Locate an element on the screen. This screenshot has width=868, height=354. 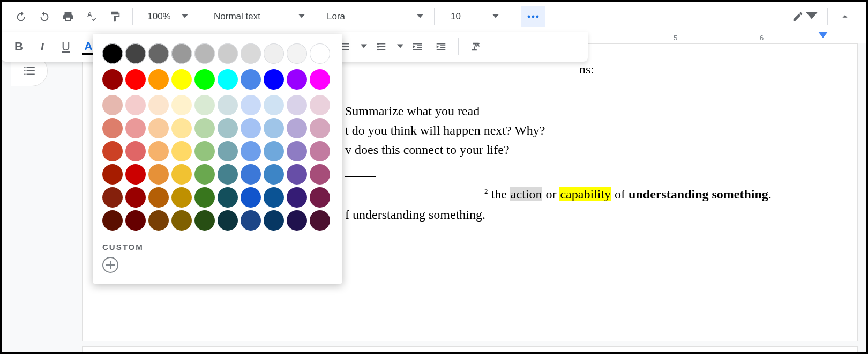
right-indent-marker is located at coordinates (823, 38).